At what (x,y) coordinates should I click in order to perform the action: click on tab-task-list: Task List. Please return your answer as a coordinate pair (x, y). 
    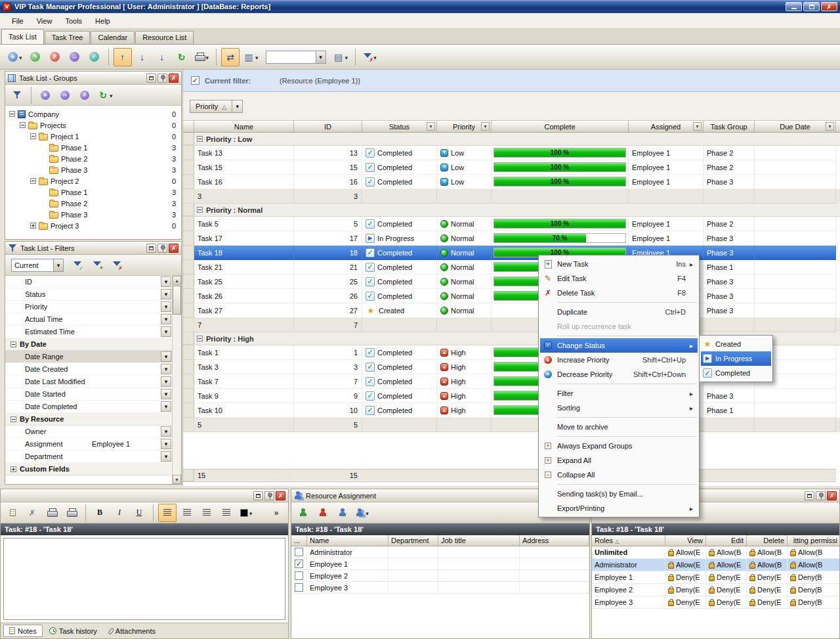
    Looking at the image, I should click on (22, 37).